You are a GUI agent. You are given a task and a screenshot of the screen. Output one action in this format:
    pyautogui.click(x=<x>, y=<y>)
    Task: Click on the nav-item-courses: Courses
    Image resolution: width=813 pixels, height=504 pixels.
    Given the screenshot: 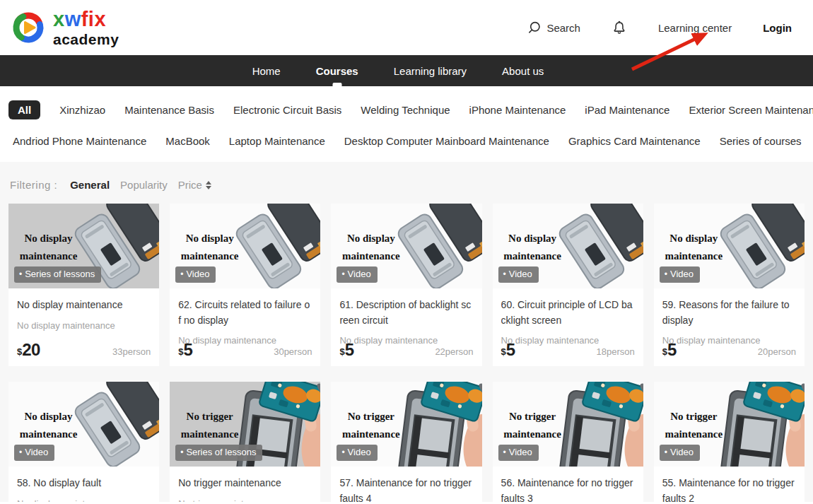 What is the action you would take?
    pyautogui.click(x=337, y=71)
    